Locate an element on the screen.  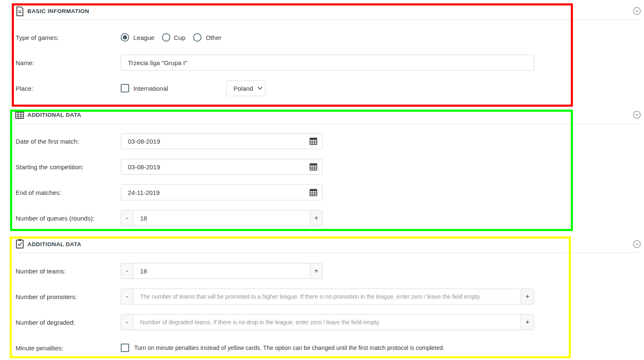
radio-league-label: League is located at coordinates (144, 38).